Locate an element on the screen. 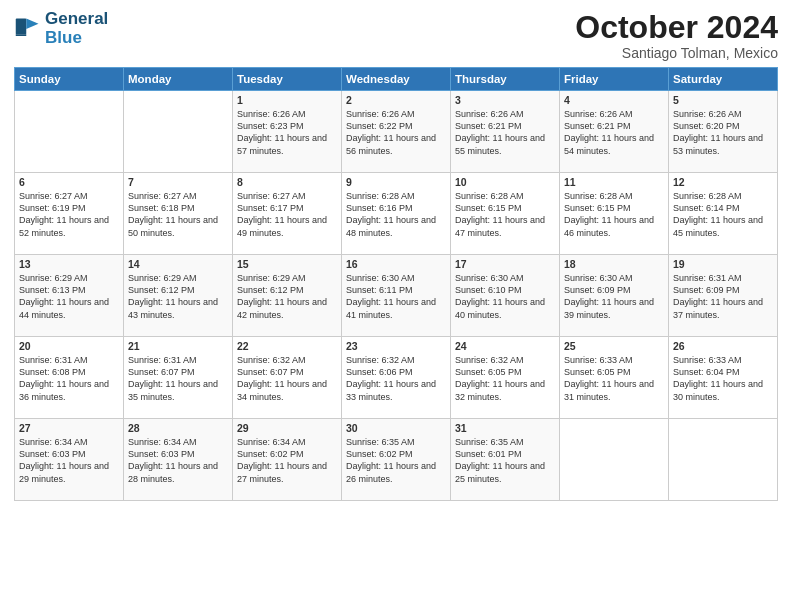 The image size is (792, 612). cell-info: Sunrise: 6:27 AMSunset: 6:17 PMDaylight:… is located at coordinates (287, 214).